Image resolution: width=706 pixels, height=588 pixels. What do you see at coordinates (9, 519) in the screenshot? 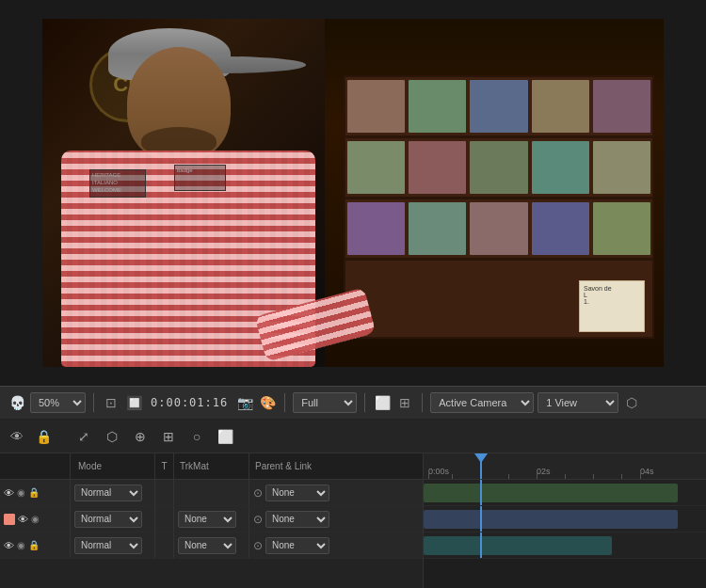
I see `layer-2-checkbox` at bounding box center [9, 519].